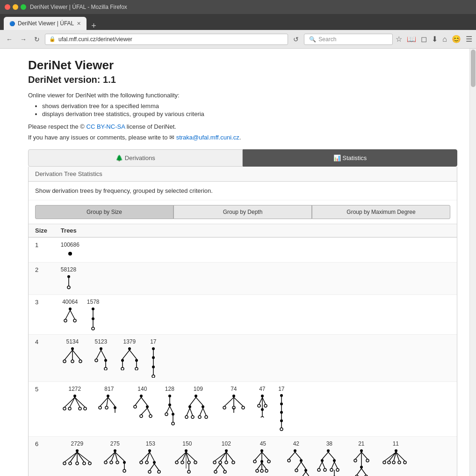  I want to click on minimize-window-btn, so click(15, 7).